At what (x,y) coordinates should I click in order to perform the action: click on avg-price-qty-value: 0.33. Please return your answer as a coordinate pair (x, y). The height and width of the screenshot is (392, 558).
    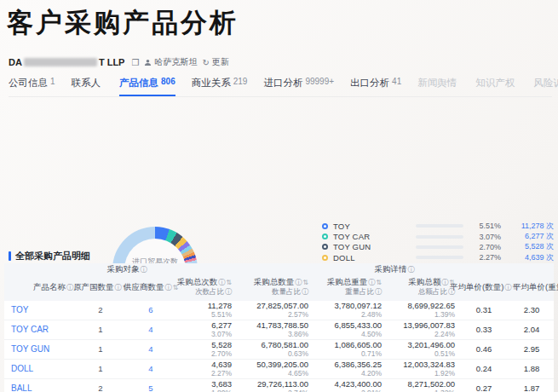
    Looking at the image, I should click on (485, 331).